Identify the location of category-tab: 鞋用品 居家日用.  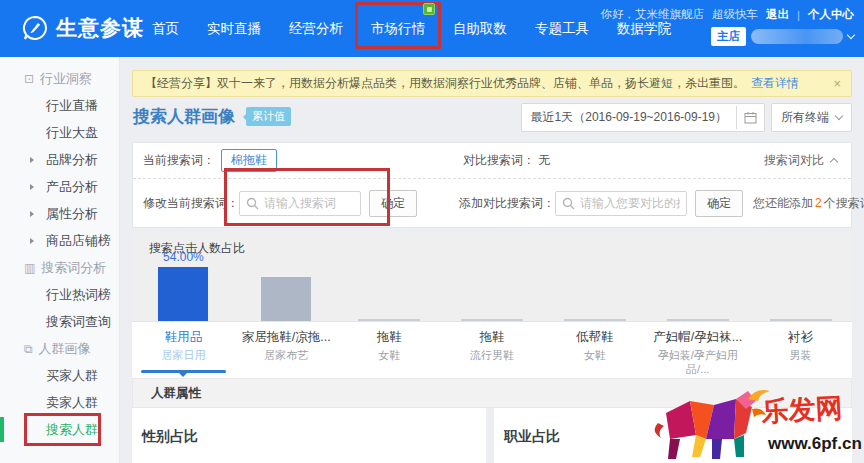
(184, 350).